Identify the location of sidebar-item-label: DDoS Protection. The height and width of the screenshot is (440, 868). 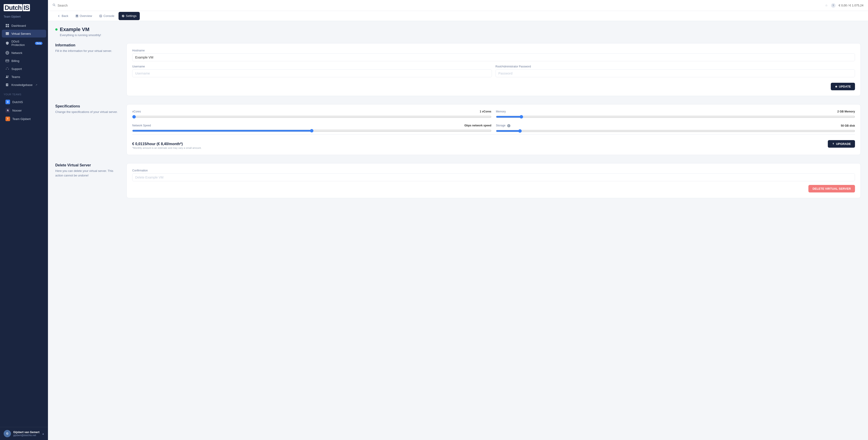
(22, 43).